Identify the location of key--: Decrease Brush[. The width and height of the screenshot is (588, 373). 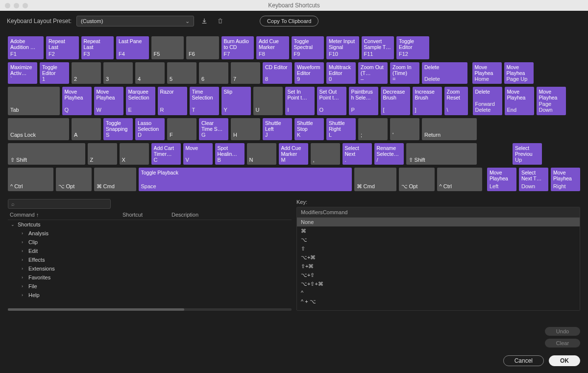
(395, 101).